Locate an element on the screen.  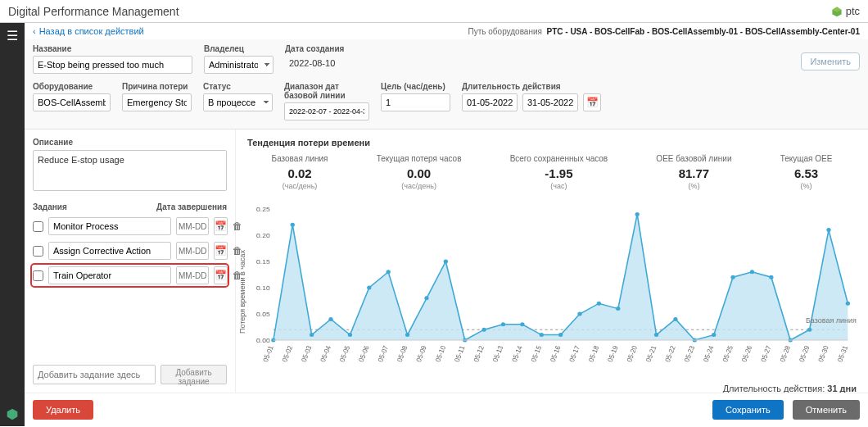
svg-text: 0.15 is located at coordinates (264, 262).